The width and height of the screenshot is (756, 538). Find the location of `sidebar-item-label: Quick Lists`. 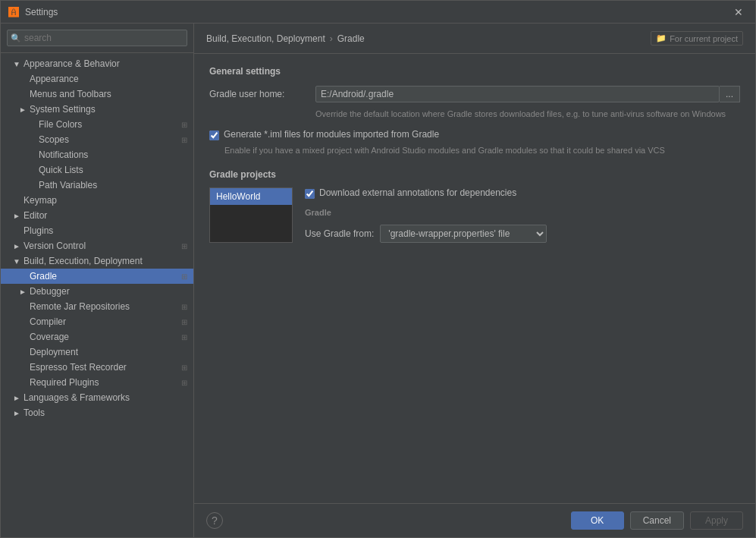

sidebar-item-label: Quick Lists is located at coordinates (61, 170).